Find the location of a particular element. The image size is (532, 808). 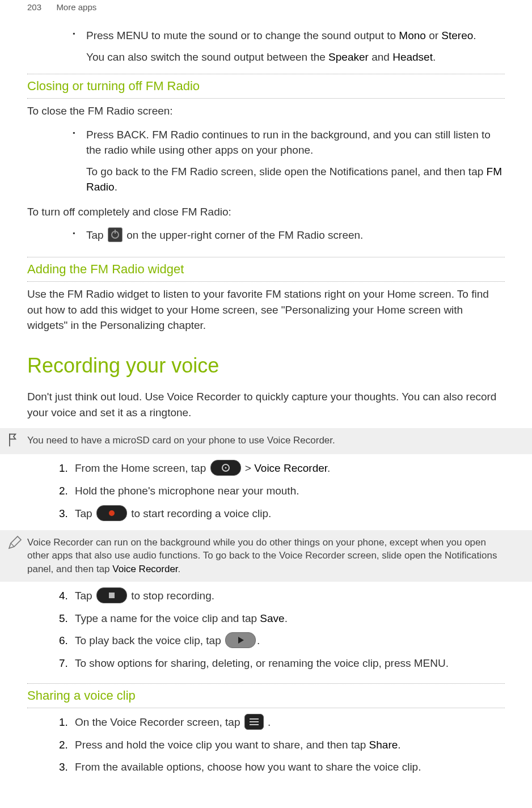

step-2: Hold the phone's microphone near your mo… is located at coordinates (282, 491).